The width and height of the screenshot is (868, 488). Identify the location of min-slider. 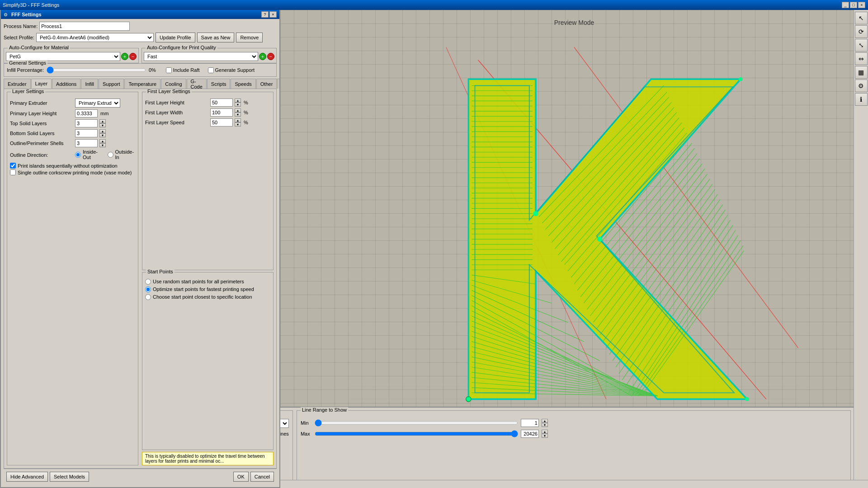
(416, 423).